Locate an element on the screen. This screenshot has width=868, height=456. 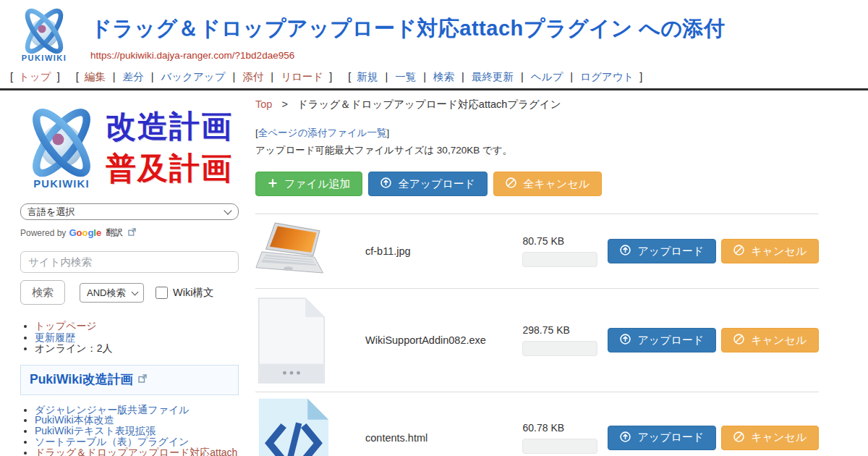
sidebar-item-sort-table: ソートテーブル（表）プラグイン is located at coordinates (111, 442).